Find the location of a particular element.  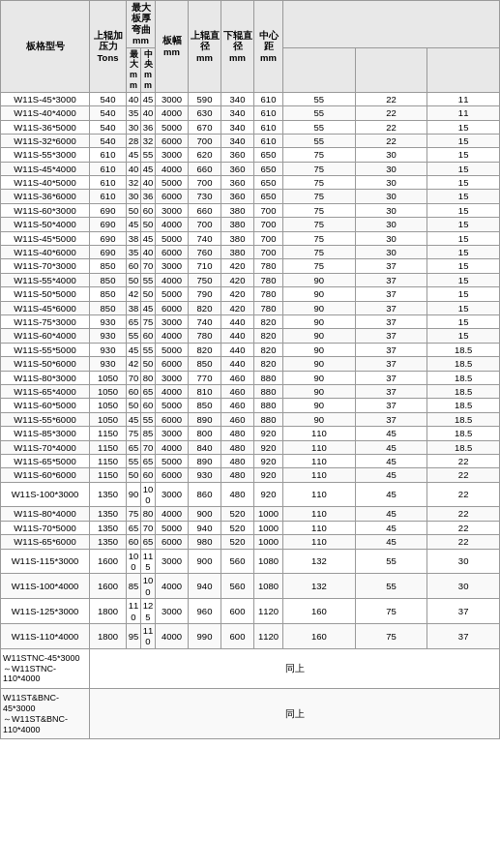

table-cell: 780 is located at coordinates (269, 266).